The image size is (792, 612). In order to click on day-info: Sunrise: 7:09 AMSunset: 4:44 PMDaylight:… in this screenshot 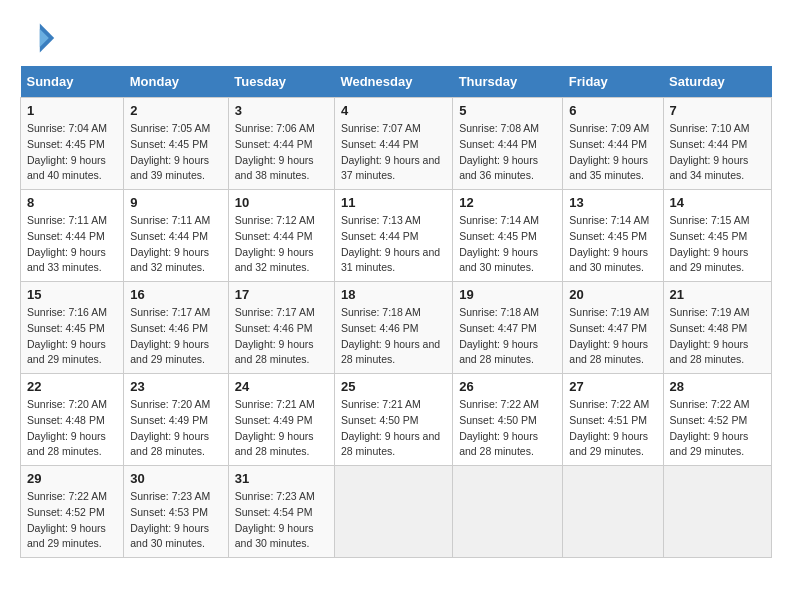, I will do `click(612, 152)`.